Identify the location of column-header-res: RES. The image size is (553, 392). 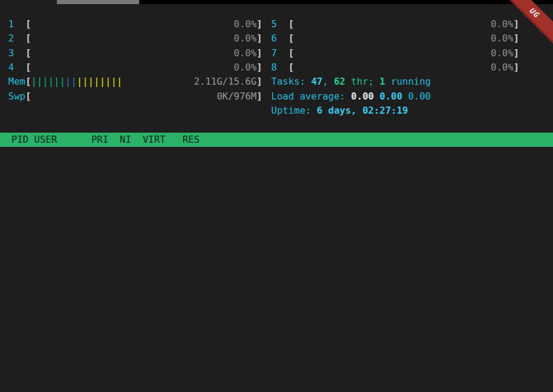
(185, 140).